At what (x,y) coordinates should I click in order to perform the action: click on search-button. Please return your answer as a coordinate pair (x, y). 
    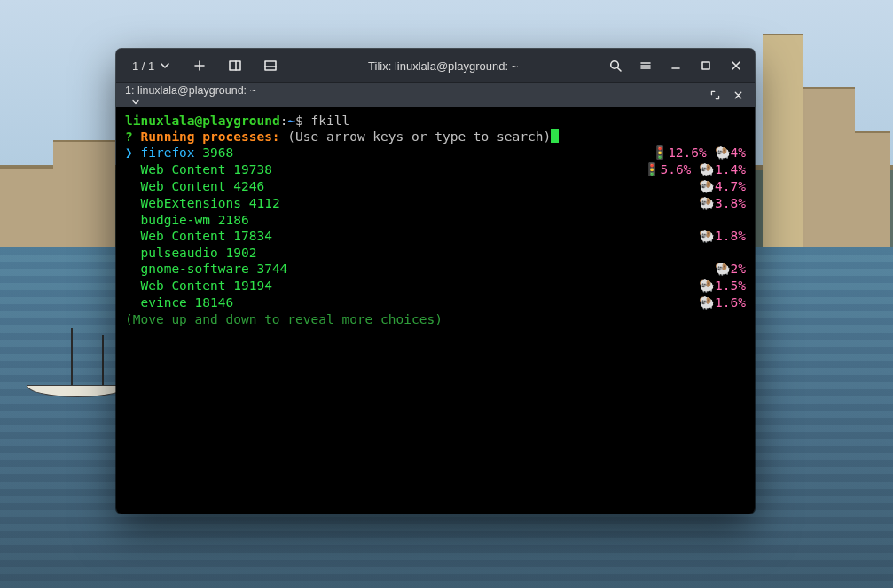
    Looking at the image, I should click on (615, 66).